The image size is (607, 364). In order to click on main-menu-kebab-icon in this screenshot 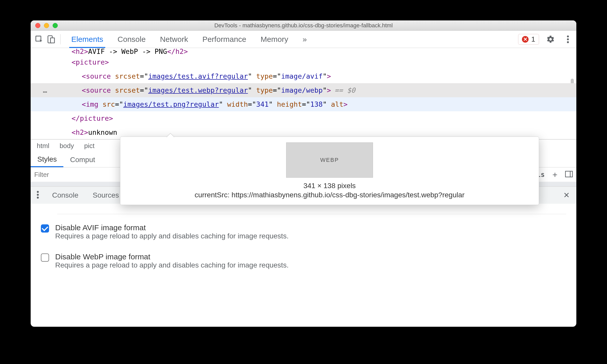, I will do `click(568, 39)`.